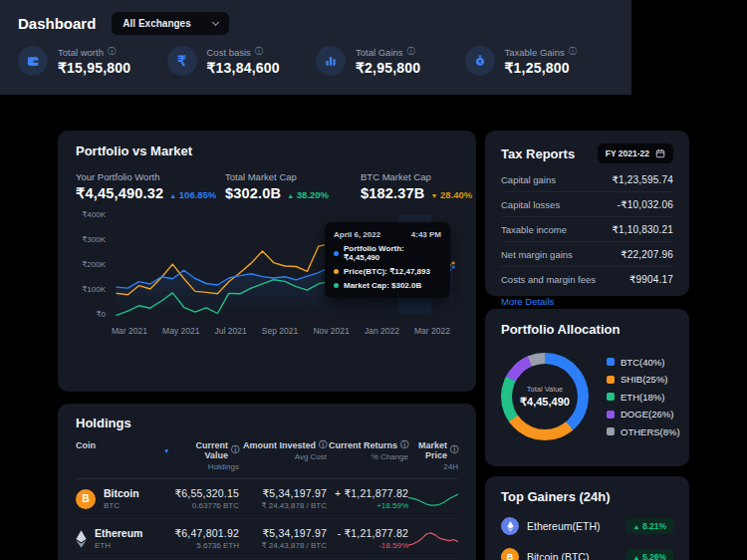 This screenshot has height=560, width=747. What do you see at coordinates (57, 24) in the screenshot?
I see `page-title: Dashboard` at bounding box center [57, 24].